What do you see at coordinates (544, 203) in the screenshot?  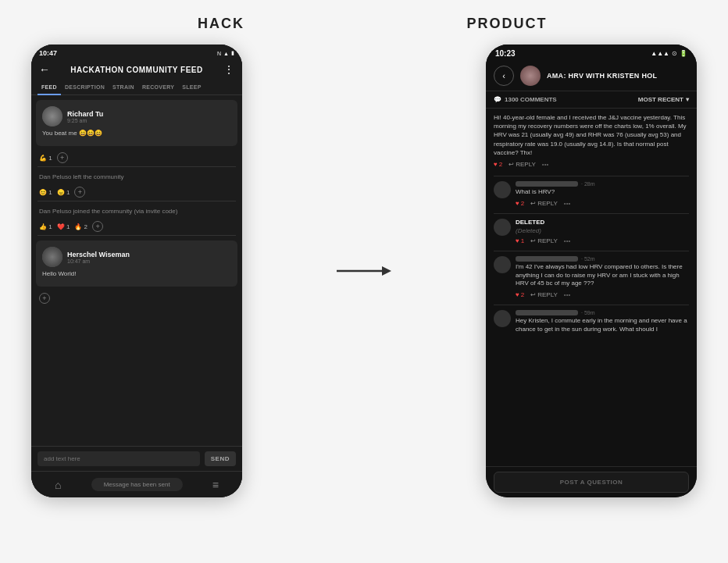 I see `comment-reply-button-1: ↩ REPLY` at bounding box center [544, 203].